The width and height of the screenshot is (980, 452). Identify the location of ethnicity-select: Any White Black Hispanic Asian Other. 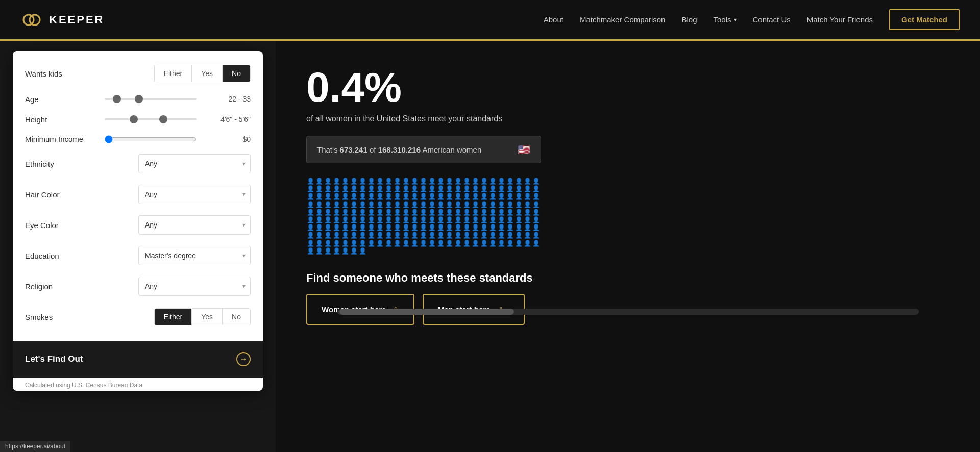
(194, 164).